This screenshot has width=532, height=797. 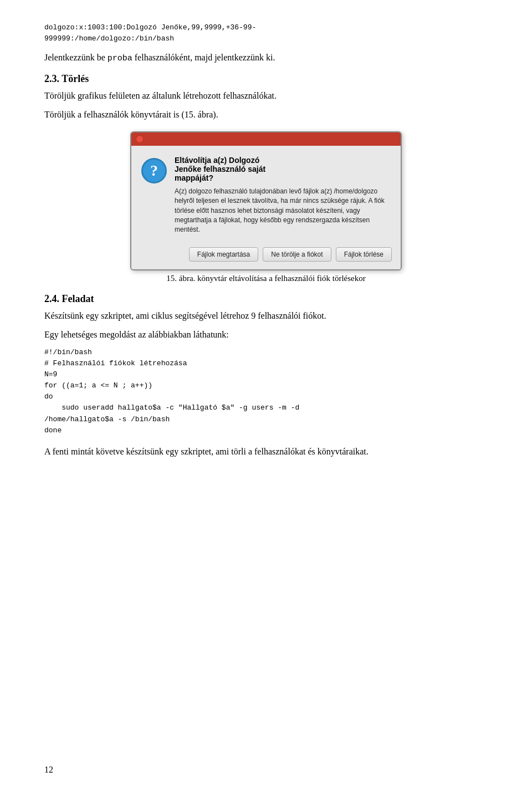 I want to click on section2-heading: 2.4. Feladat, so click(x=266, y=299).